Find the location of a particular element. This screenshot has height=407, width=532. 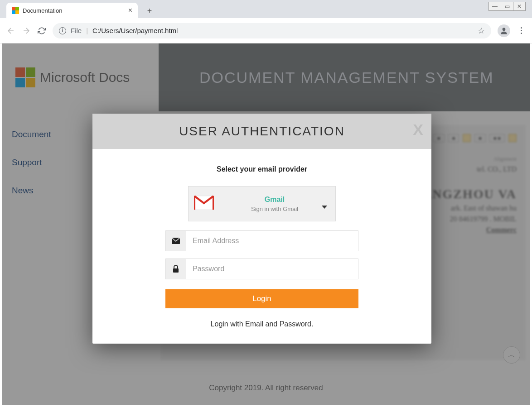

address-bar: i File | C:/Users/User/payment.html ☆ is located at coordinates (266, 31).